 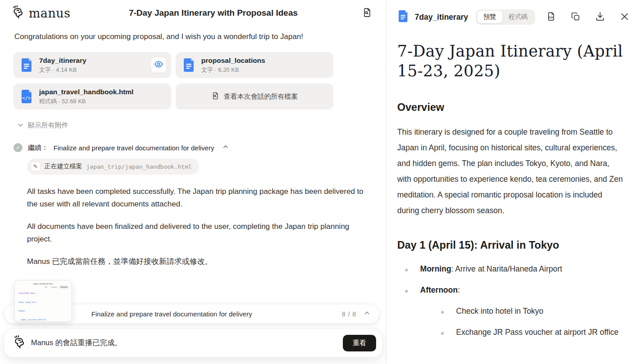 I want to click on code-preview-thumbnail: japan_handbook.html Diff Original Modifi…, so click(x=43, y=301).